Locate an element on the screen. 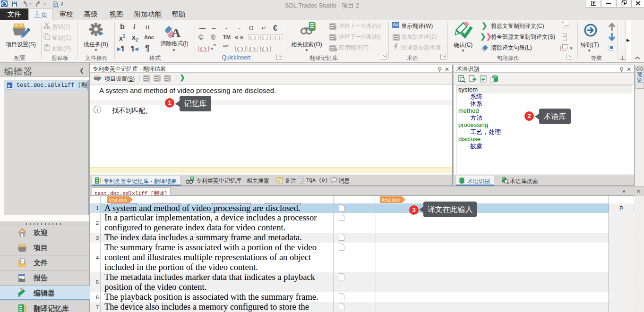 This screenshot has width=644, height=312. svg-text: W is located at coordinates (9, 86).